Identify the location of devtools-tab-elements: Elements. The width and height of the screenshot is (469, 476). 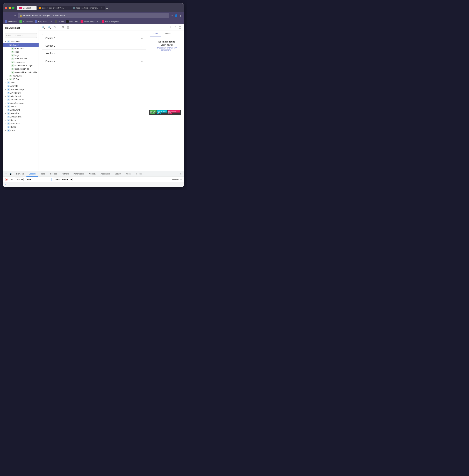
(20, 174).